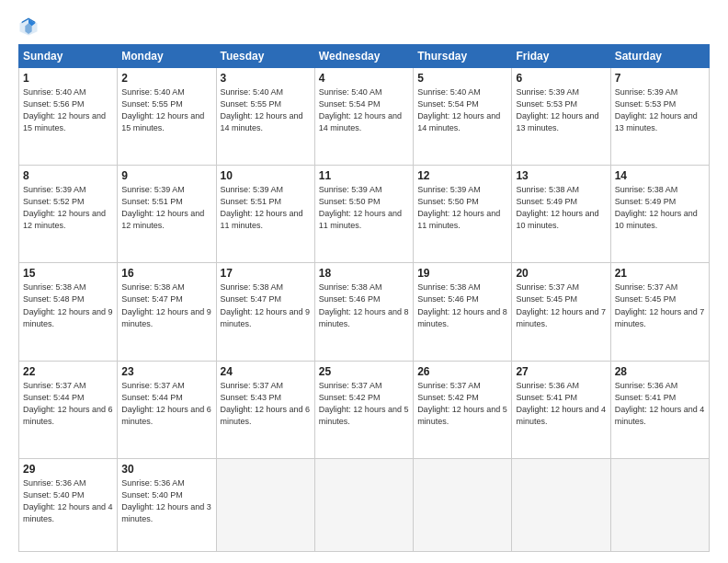 The height and width of the screenshot is (563, 728). I want to click on day-number: 26, so click(462, 372).